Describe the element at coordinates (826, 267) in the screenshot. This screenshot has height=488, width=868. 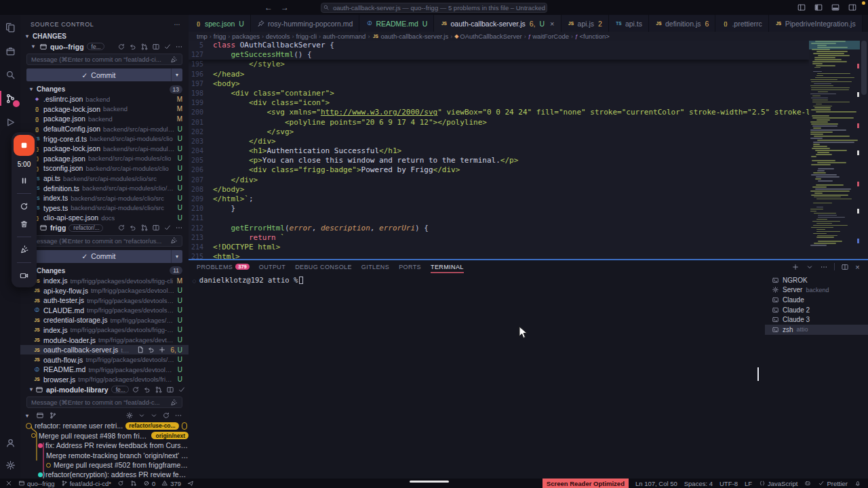
I see `panel-actions: ×` at that location.